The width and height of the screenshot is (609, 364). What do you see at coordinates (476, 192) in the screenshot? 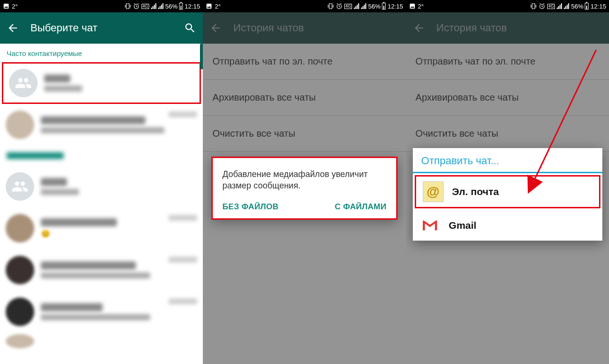
I see `share-item-label: Эл. почта` at bounding box center [476, 192].